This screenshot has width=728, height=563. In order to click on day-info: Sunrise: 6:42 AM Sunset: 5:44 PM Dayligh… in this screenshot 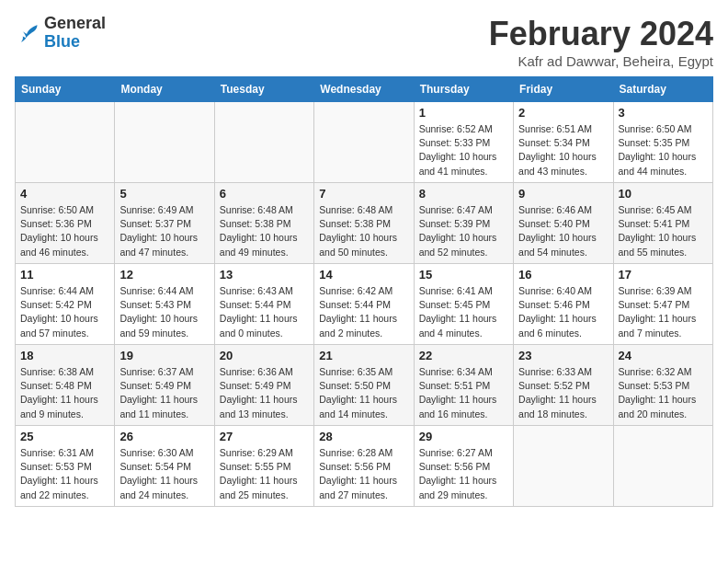, I will do `click(364, 313)`.